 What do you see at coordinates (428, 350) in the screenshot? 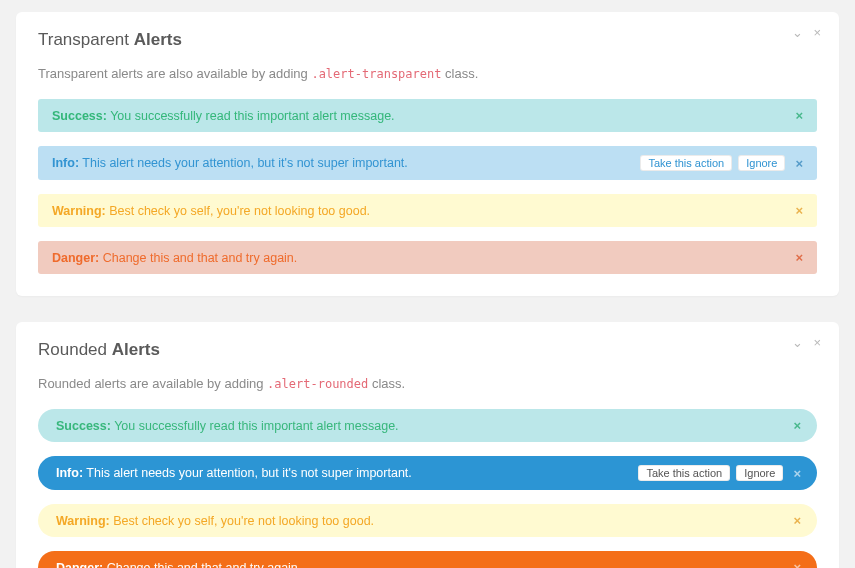
I see `card-title: Rounded Alerts` at bounding box center [428, 350].